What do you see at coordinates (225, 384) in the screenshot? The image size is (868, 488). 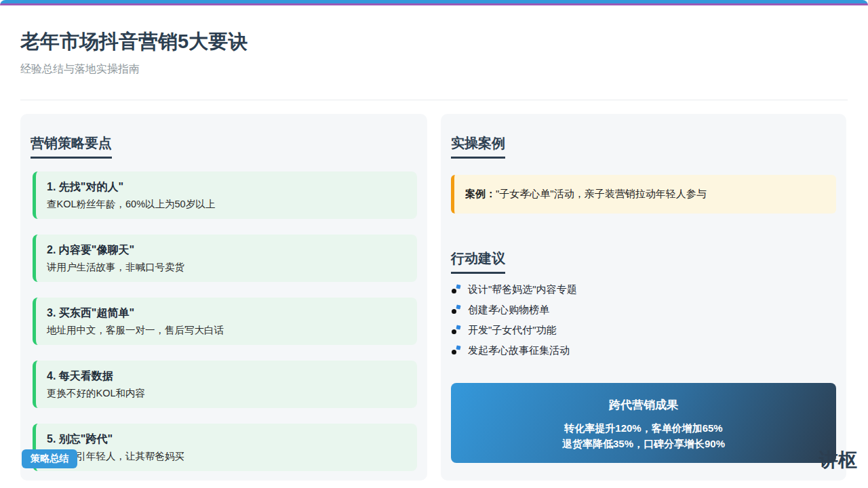 I see `strategy-item: 4. 每天看数据 更换不好的KOL和内容` at bounding box center [225, 384].